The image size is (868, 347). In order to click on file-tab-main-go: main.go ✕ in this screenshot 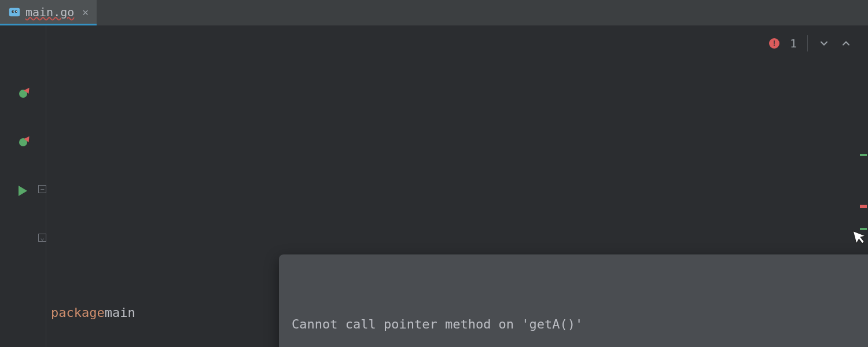, I will do `click(49, 13)`.